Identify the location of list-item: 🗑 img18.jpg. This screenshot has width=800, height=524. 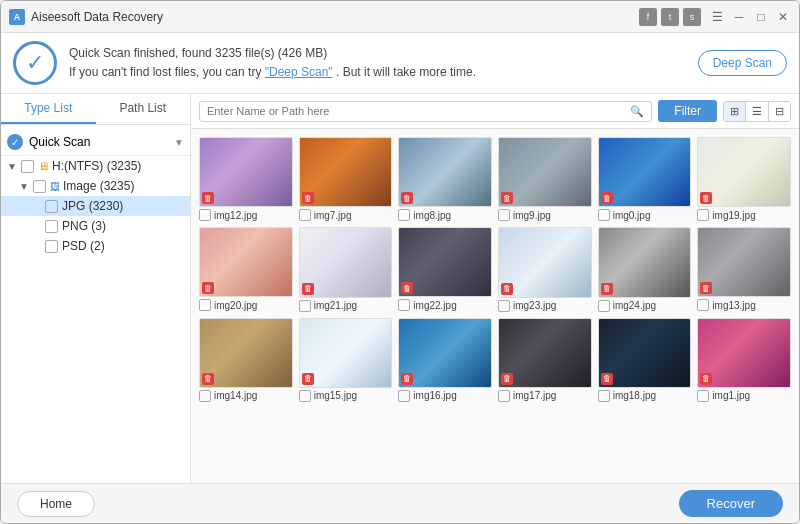
(645, 360).